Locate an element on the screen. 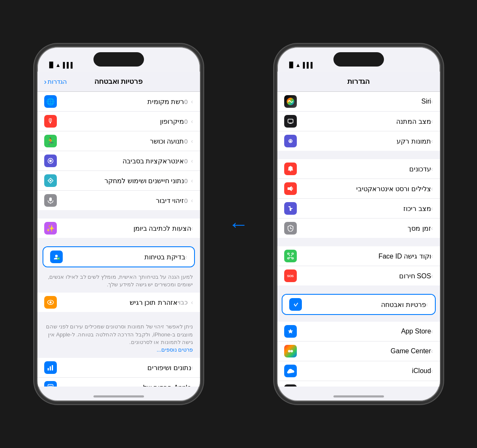 This screenshot has width=477, height=448. apple-pay-row: ארנק ו-Apple Pay ‹ is located at coordinates (359, 384).